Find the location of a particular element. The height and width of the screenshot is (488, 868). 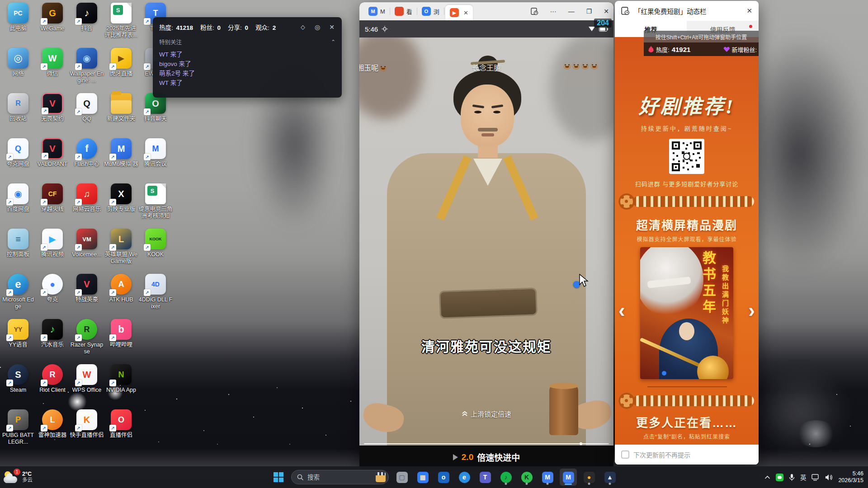

start-button is located at coordinates (278, 477).